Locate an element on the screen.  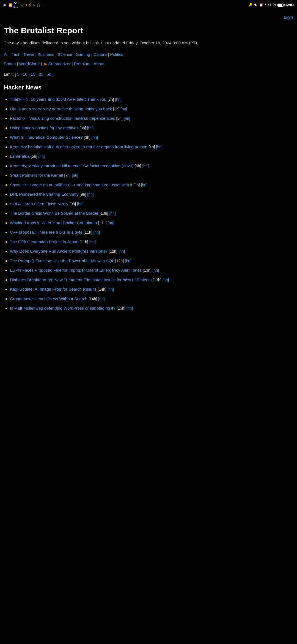
list-item: Thank HN: 10 years and $15M ARR later is located at coordinates (152, 100).